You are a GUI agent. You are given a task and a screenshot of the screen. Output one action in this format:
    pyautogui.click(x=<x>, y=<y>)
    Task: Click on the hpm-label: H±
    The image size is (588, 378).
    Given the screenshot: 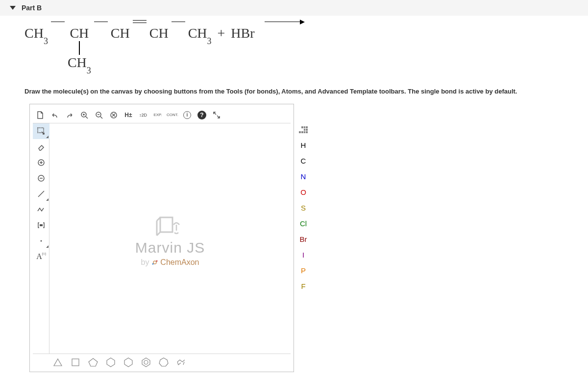 What is the action you would take?
    pyautogui.click(x=128, y=115)
    